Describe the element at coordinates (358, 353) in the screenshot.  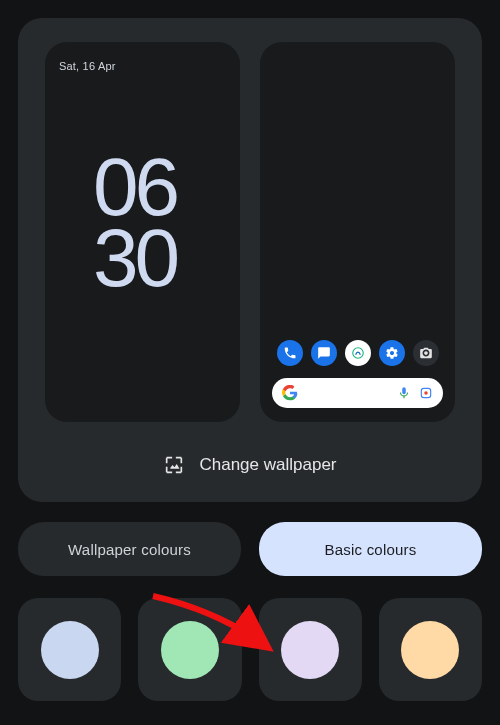
I see `home-dock` at that location.